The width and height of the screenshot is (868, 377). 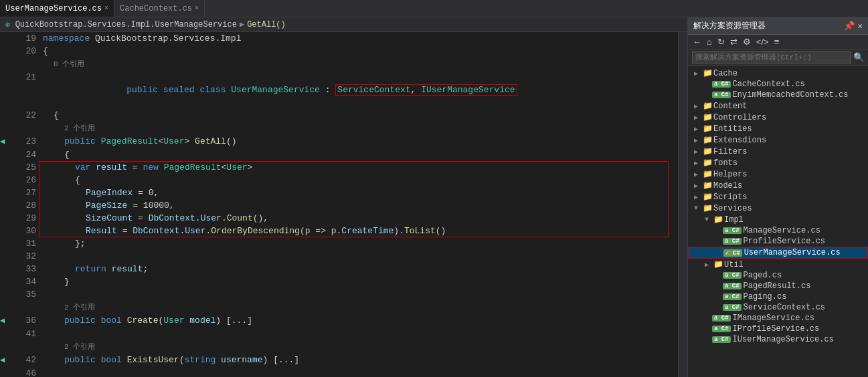 What do you see at coordinates (7, 128) in the screenshot?
I see `gutter-ref2` at bounding box center [7, 128].